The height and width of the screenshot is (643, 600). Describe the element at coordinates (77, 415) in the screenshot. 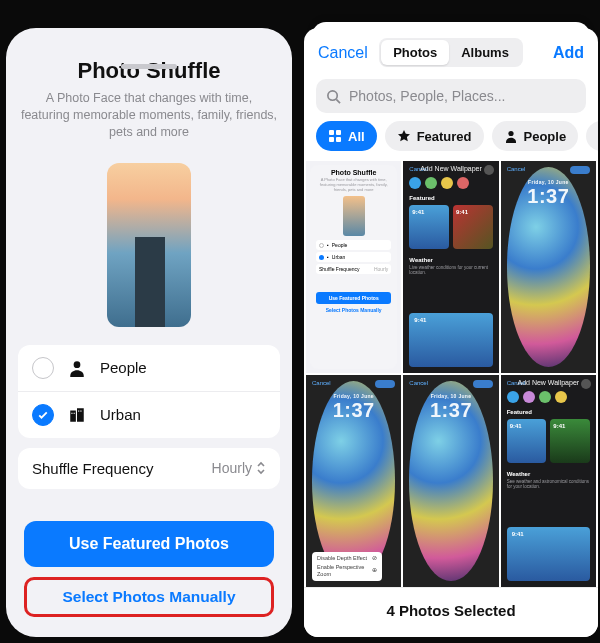

I see `buildings-icon` at that location.